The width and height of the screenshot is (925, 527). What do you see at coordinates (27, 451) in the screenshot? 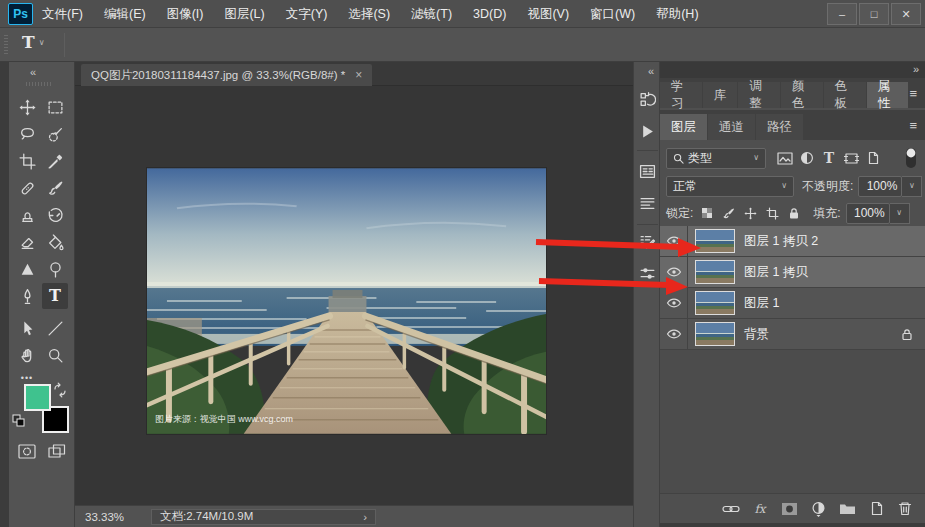
I see `quick-mask-mode-icon` at bounding box center [27, 451].